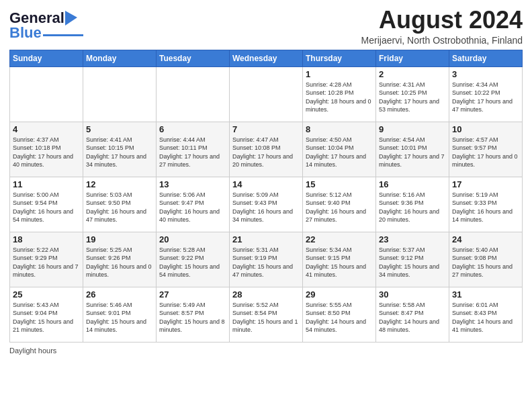 The image size is (532, 411). Describe the element at coordinates (442, 20) in the screenshot. I see `month-title: August 2024` at that location.